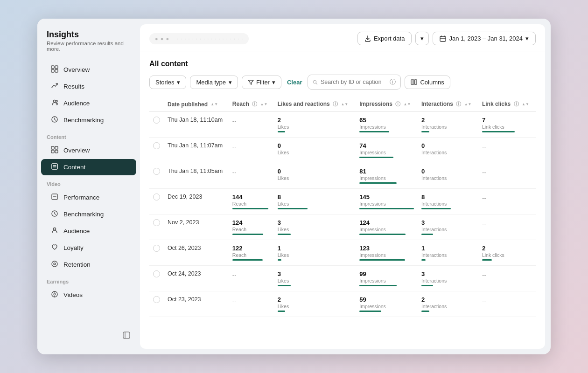 The height and width of the screenshot is (373, 588). What do you see at coordinates (422, 38) in the screenshot?
I see `export-dropdown-button: ▾` at bounding box center [422, 38].